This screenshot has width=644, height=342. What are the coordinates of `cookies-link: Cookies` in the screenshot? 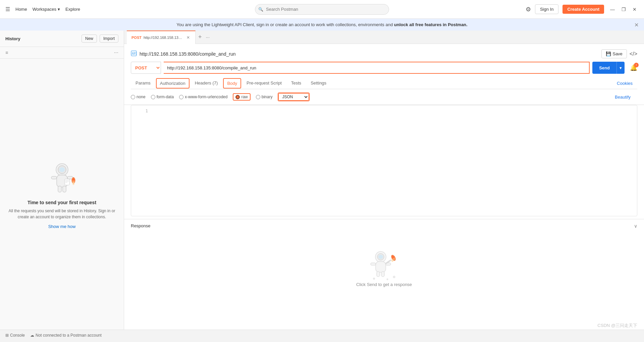 It's located at (625, 83).